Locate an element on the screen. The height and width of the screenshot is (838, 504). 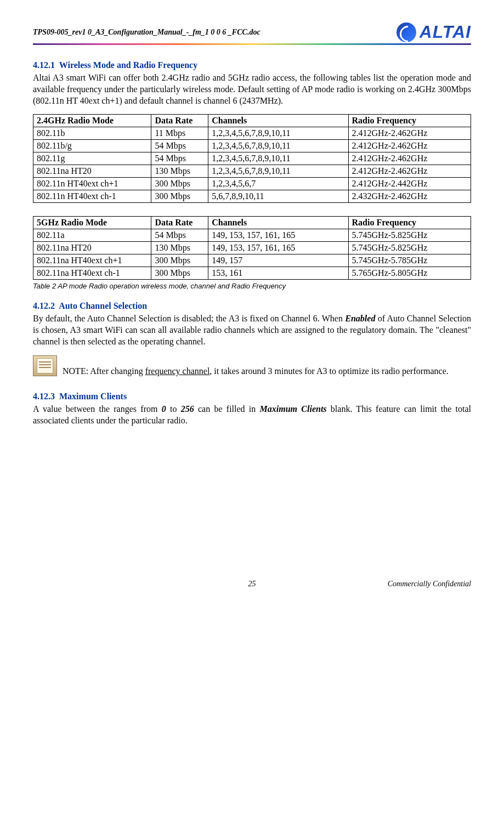
cell: 1,2,3,4,5,6,7 is located at coordinates (279, 184).